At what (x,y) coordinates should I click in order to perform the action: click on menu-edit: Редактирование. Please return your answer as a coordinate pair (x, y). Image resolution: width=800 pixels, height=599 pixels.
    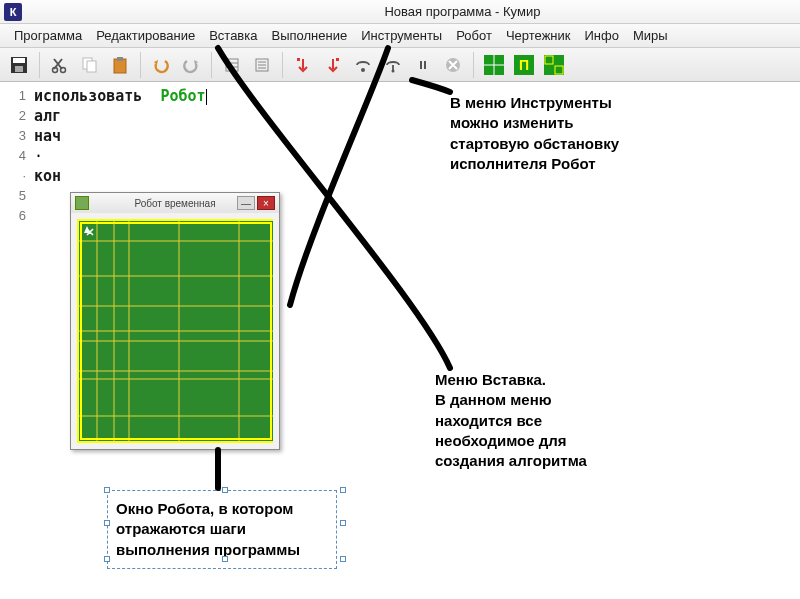
    Looking at the image, I should click on (146, 36).